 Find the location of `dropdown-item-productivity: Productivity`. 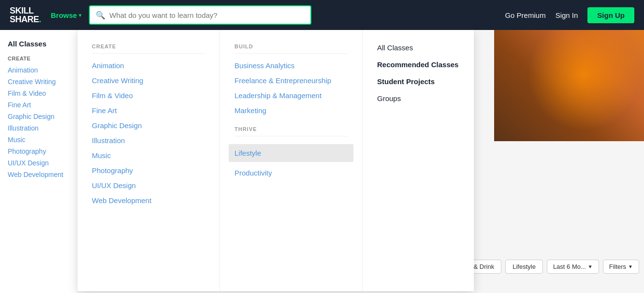

dropdown-item-productivity: Productivity is located at coordinates (291, 173).